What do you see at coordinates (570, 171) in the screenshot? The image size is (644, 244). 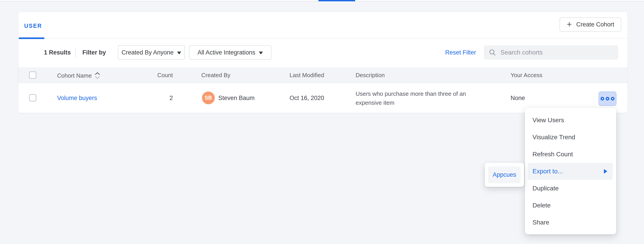 I see `row-actions-menu: View Users Visualize Trend Refresh Count…` at bounding box center [570, 171].